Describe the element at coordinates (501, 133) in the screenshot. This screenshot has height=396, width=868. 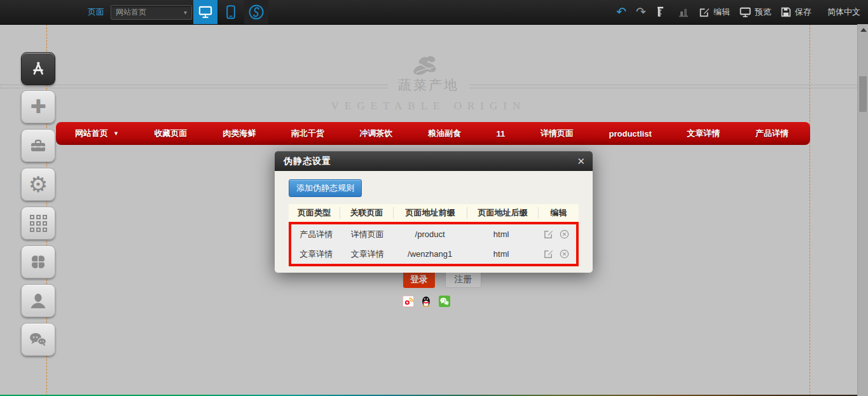
I see `nav-item-11: 11` at that location.